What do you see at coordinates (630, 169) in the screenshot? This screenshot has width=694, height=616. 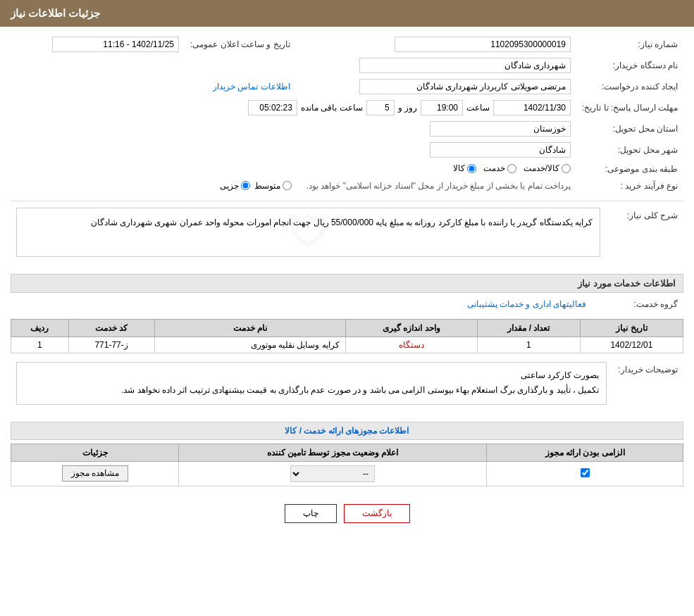 I see `category-label: طبقه بندی موضوعی:` at bounding box center [630, 169].